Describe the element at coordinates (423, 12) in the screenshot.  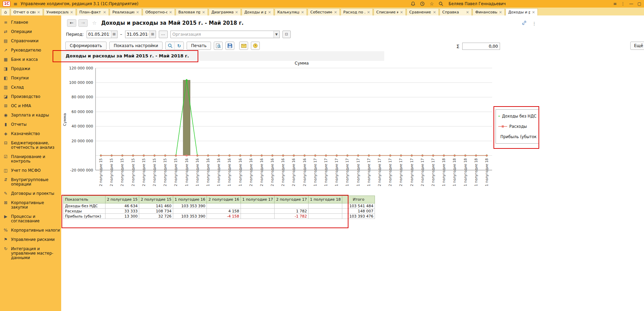
I see `tab: Сравнение ...×` at that location.